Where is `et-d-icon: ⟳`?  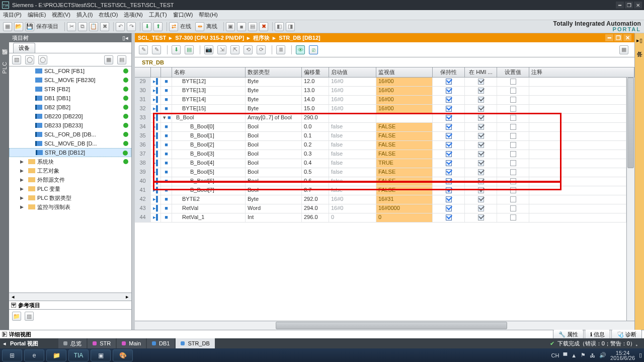
et-d-icon: ⟳ is located at coordinates (261, 50).